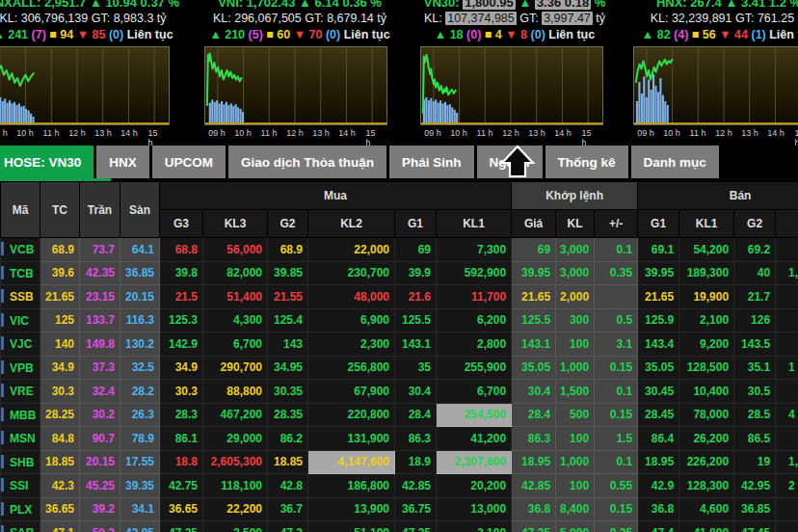 The height and width of the screenshot is (532, 798). What do you see at coordinates (181, 297) in the screenshot?
I see `cell-bid-g3: 21.5` at bounding box center [181, 297].